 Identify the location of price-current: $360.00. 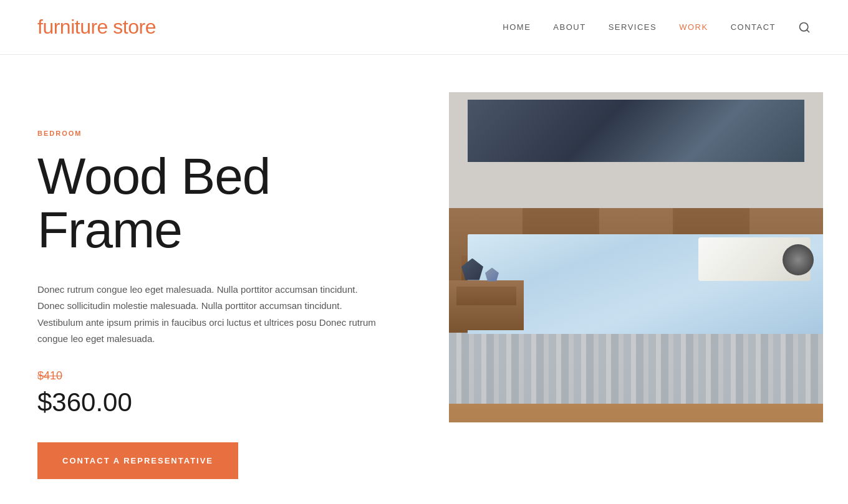
(224, 402).